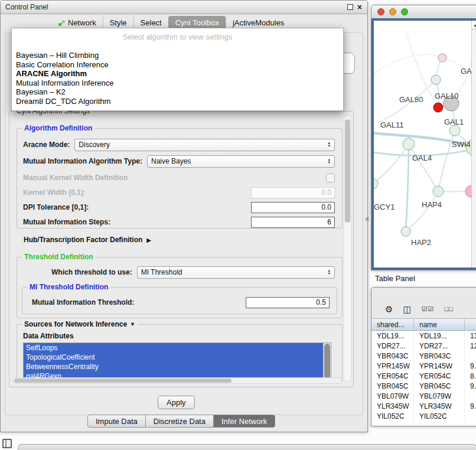  What do you see at coordinates (46, 145) in the screenshot?
I see `aracne-mode-label: Aracne Mode:` at bounding box center [46, 145].